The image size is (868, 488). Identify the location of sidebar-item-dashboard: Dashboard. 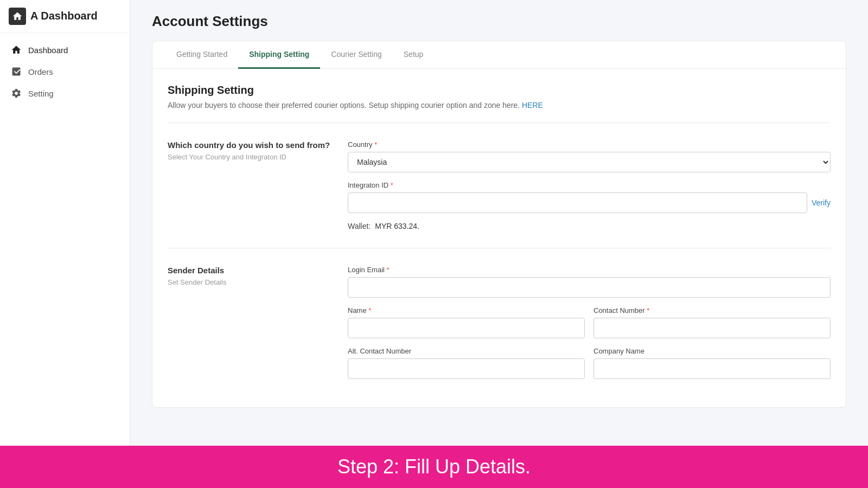
(65, 50).